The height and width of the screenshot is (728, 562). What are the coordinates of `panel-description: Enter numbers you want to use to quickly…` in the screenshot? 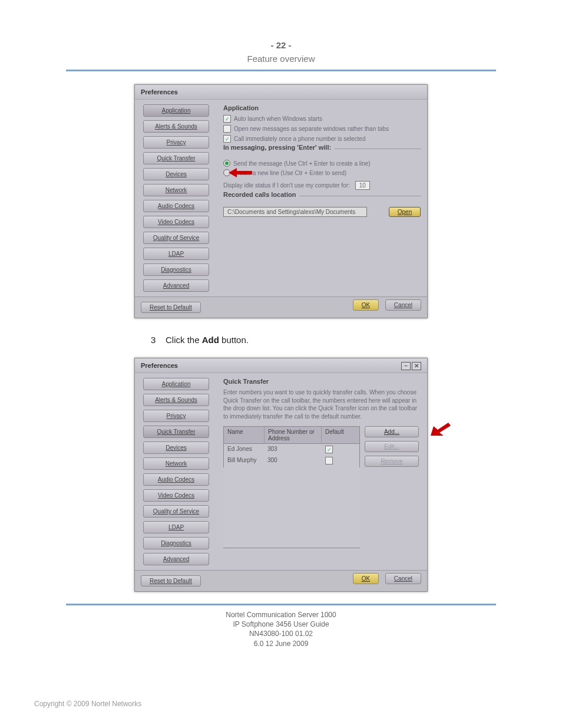 It's located at (322, 404).